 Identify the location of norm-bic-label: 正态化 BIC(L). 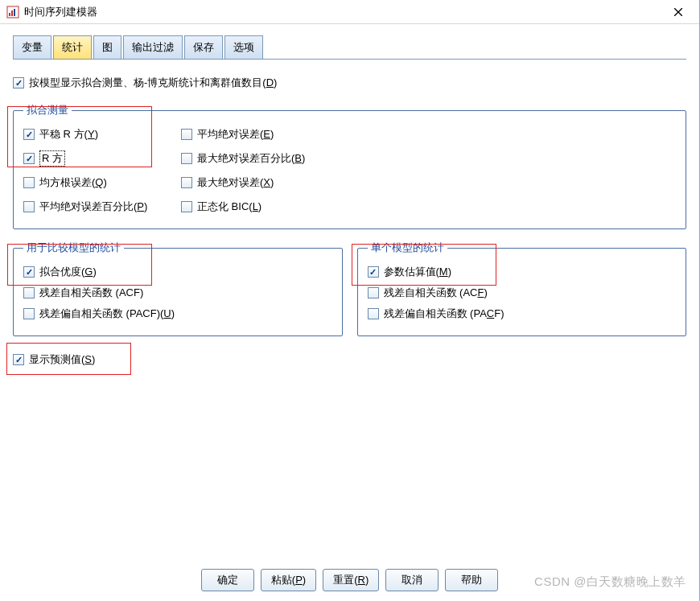
(229, 207).